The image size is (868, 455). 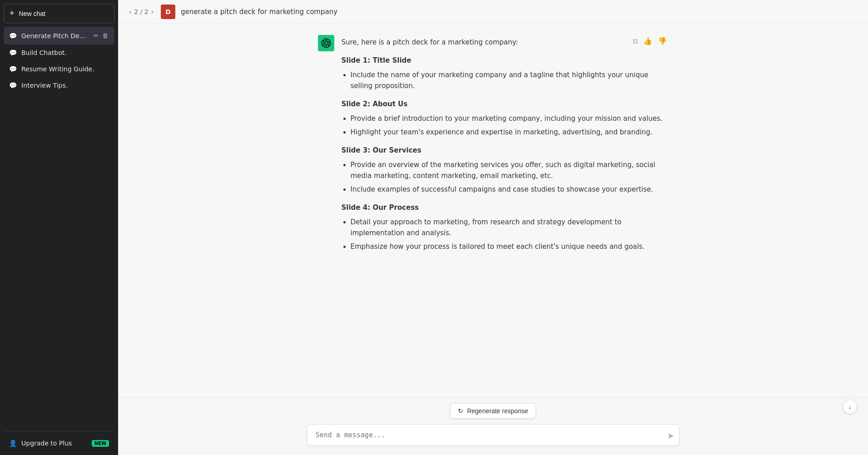 I want to click on slide-bullets: Detail your approach to marketing, from …, so click(x=505, y=234).